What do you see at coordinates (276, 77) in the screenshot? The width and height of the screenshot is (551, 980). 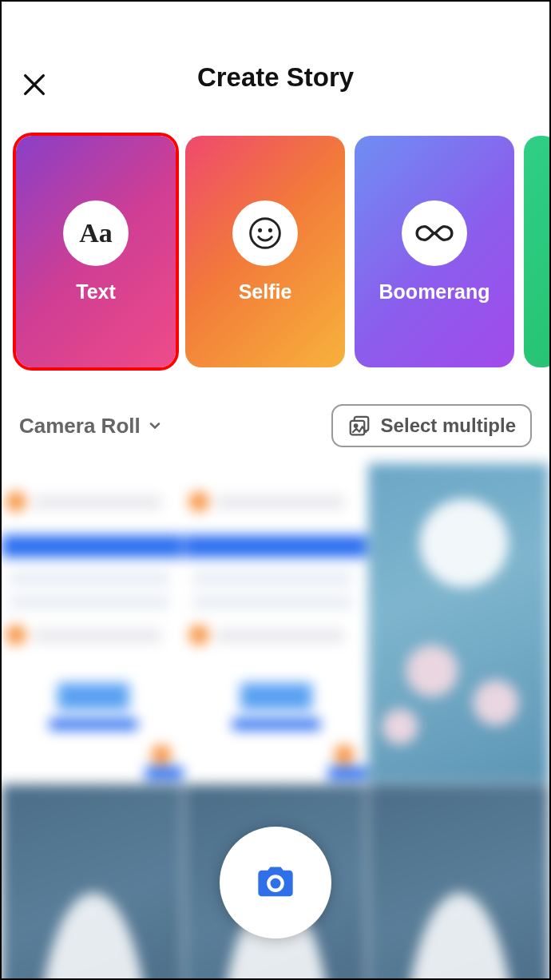 I see `page-title: Create Story` at bounding box center [276, 77].